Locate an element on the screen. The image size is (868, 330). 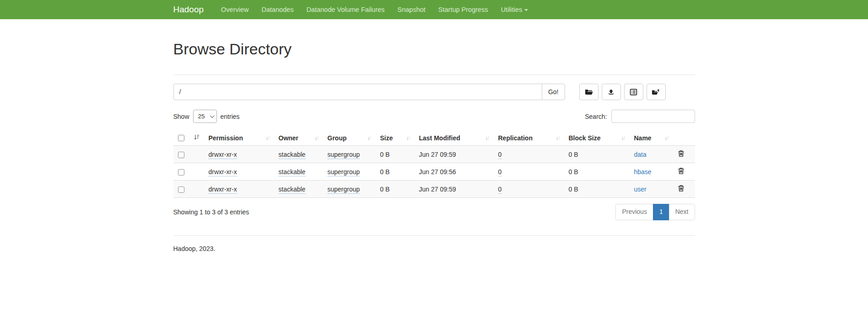
header-last-modified: Last Modified↓↑ is located at coordinates (454, 138).